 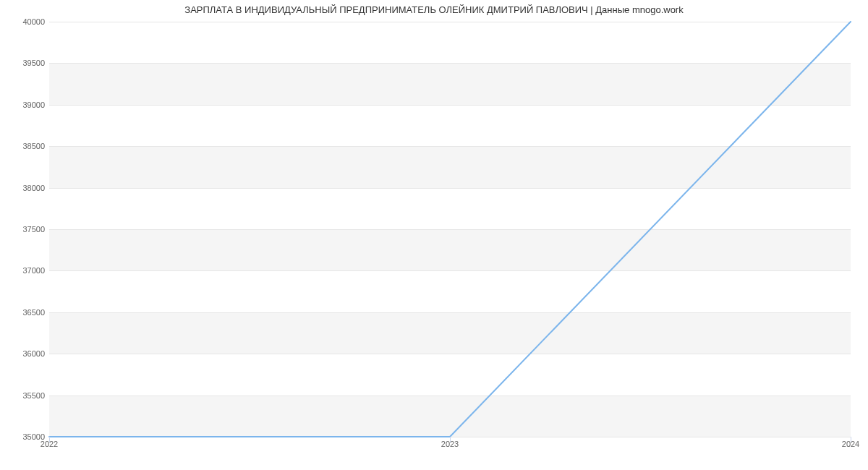 I want to click on y-tick-label: 36500, so click(x=25, y=312).